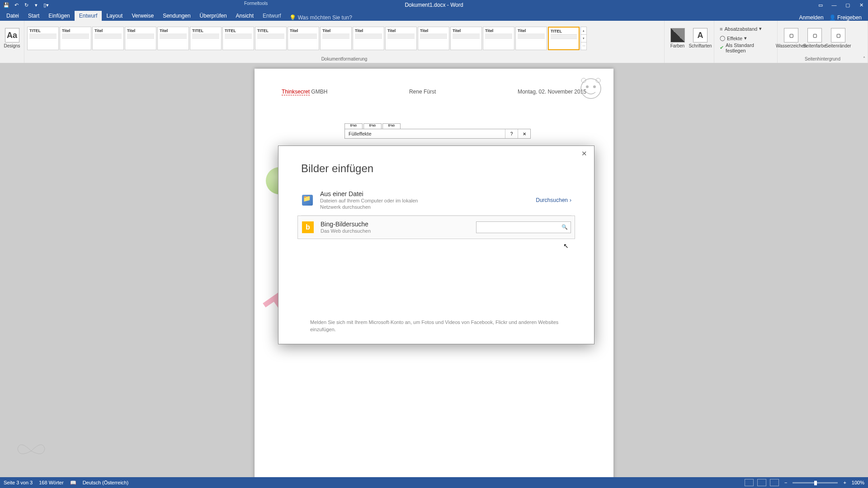  What do you see at coordinates (434, 82) in the screenshot?
I see `page-header: Thinksecret GMBH Rene Fürst Montag, 02. …` at bounding box center [434, 82].